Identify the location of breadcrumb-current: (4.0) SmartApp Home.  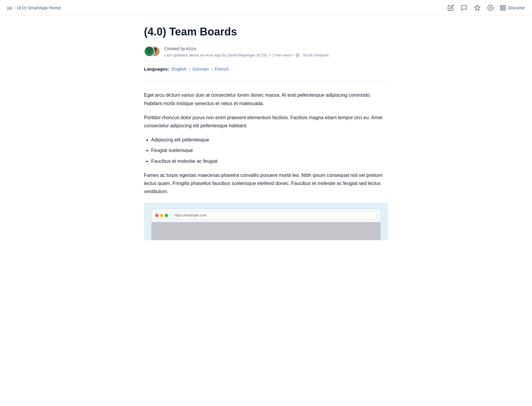
(39, 8).